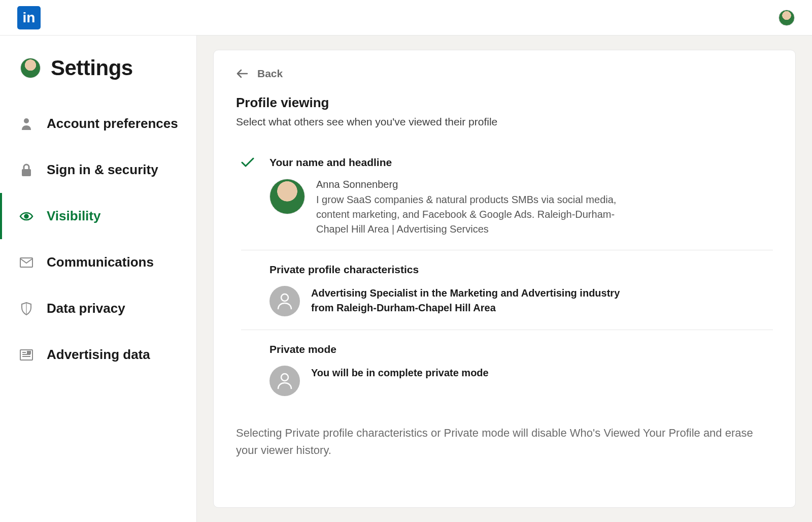  What do you see at coordinates (473, 301) in the screenshot?
I see `option-description: Advertising Specialist in the Marketing …` at bounding box center [473, 301].